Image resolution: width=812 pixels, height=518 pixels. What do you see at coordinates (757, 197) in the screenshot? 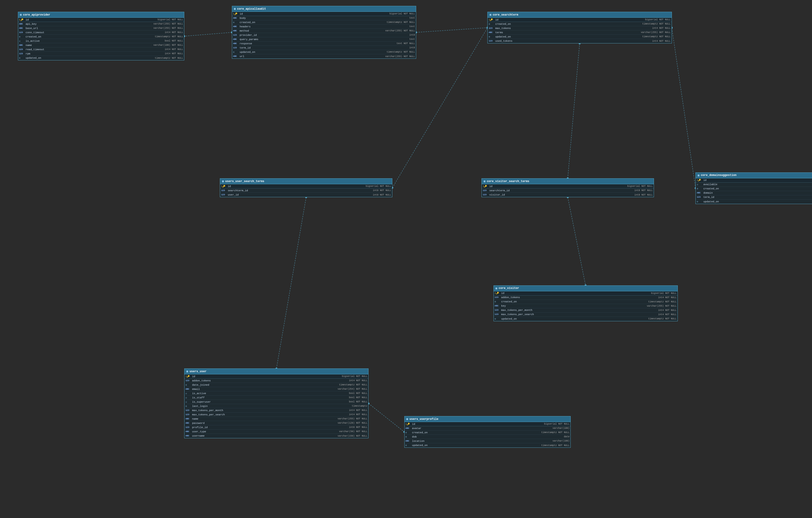
I see `row-name: term_id` at bounding box center [757, 197].